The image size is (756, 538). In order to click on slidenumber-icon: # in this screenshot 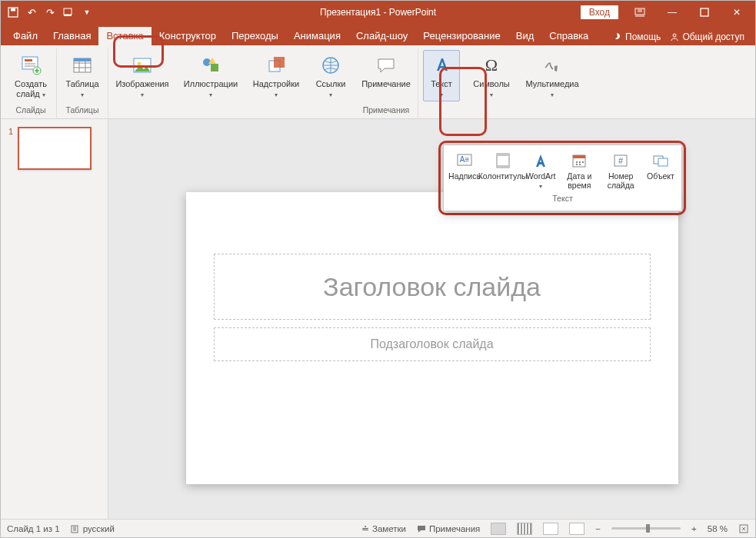, I will do `click(621, 161)`.